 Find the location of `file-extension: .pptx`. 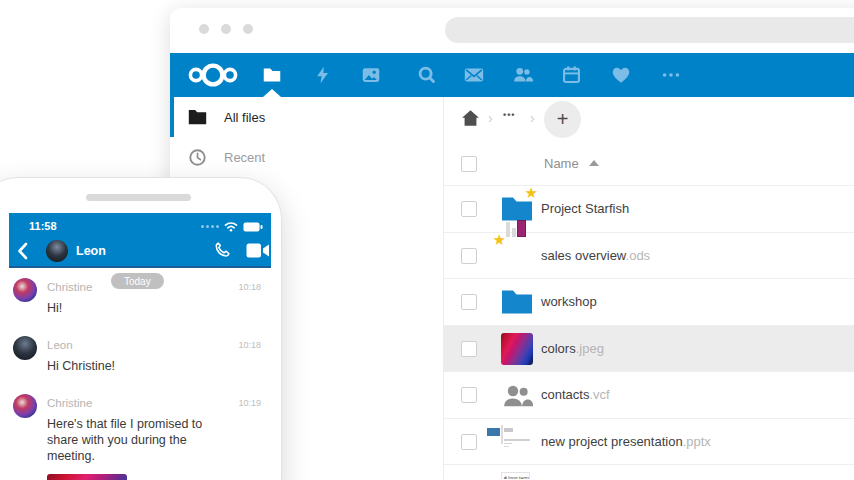

file-extension: .pptx is located at coordinates (697, 442).